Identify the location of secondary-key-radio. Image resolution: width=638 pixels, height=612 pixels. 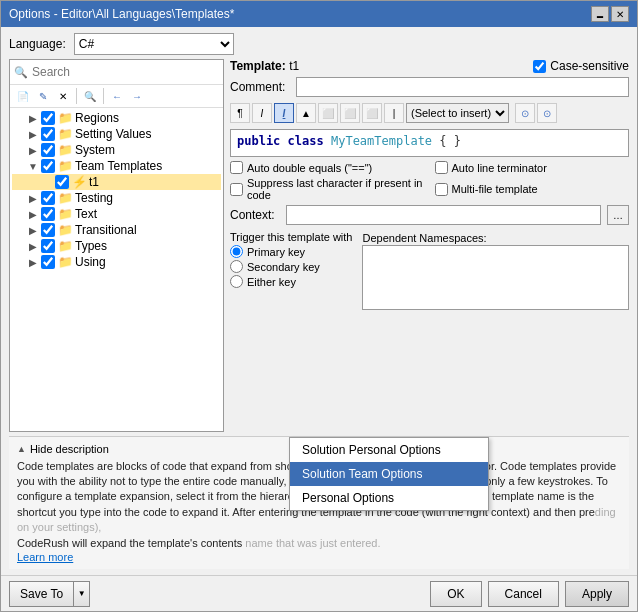
(236, 266).